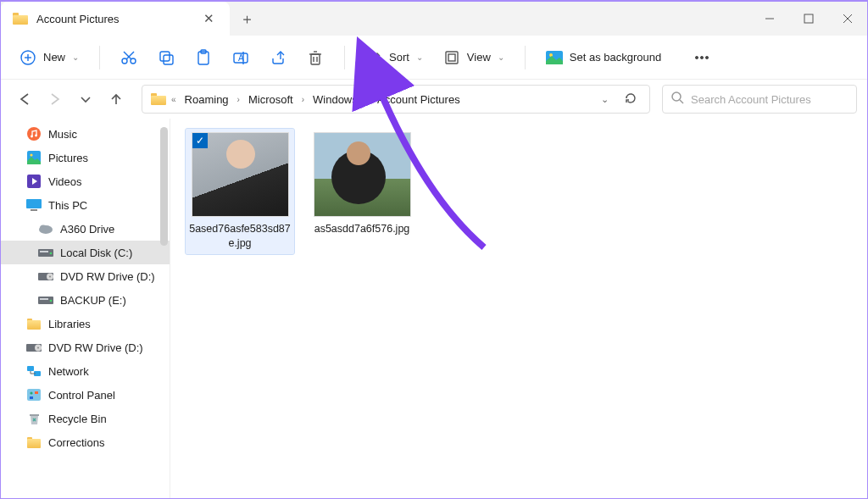  Describe the element at coordinates (702, 58) in the screenshot. I see `more-button` at that location.